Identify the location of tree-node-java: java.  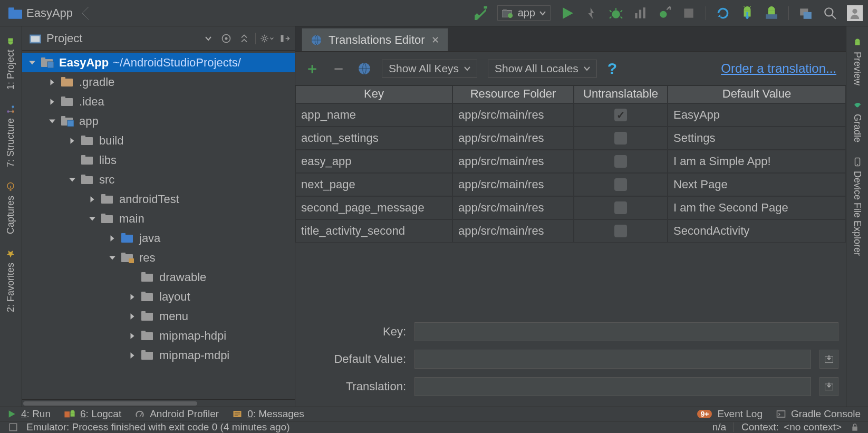
(158, 238).